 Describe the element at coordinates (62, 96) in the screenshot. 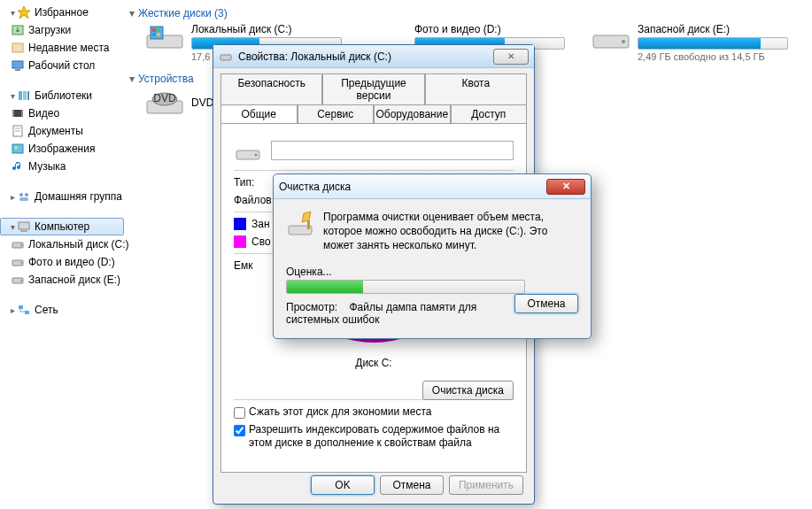

I see `libraries-header: ▾ Библиотеки` at that location.